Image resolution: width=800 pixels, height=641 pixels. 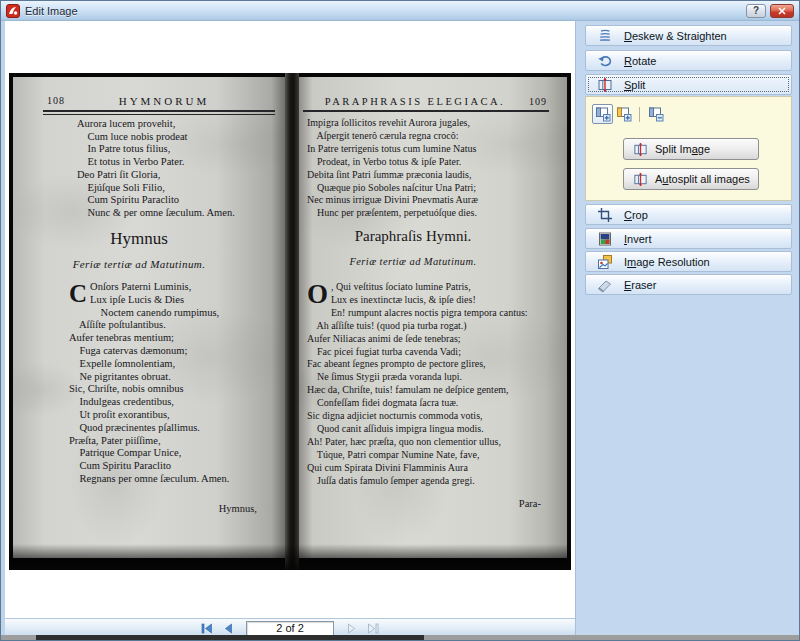 What do you see at coordinates (156, 169) in the screenshot?
I see `left-stanza-1: Aurora lucem provehit, Cum luce nobis pr…` at bounding box center [156, 169].